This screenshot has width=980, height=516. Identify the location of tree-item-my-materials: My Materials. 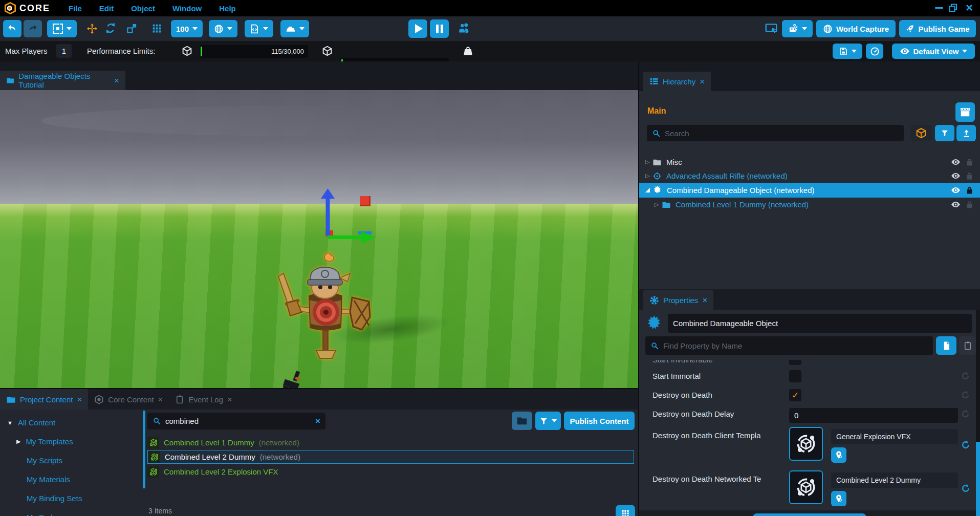
(48, 479).